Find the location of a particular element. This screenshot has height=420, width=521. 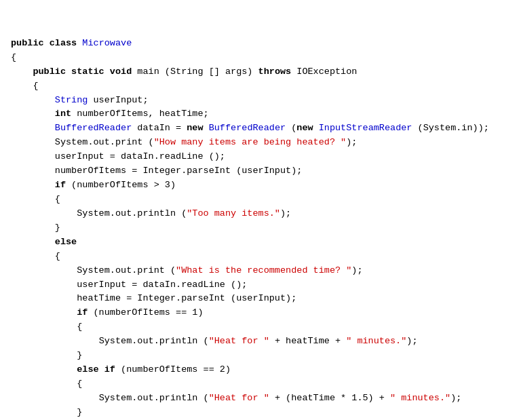

code-line: numberOfItems = Integer.parseInt (userIn… is located at coordinates (260, 171).